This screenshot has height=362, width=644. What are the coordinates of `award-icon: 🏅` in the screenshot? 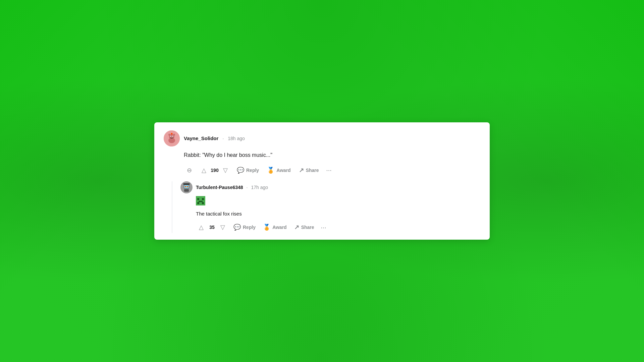 It's located at (271, 170).